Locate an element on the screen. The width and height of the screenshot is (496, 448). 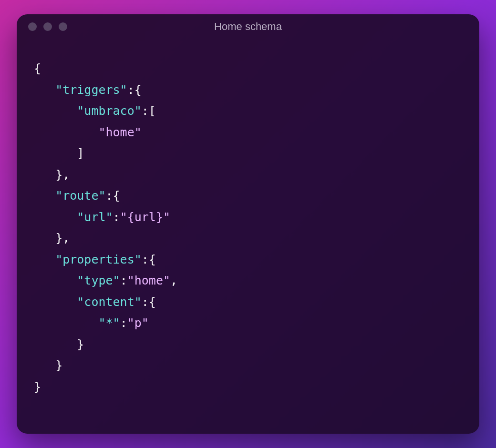
code-token-key: "triggers" is located at coordinates (92, 90).